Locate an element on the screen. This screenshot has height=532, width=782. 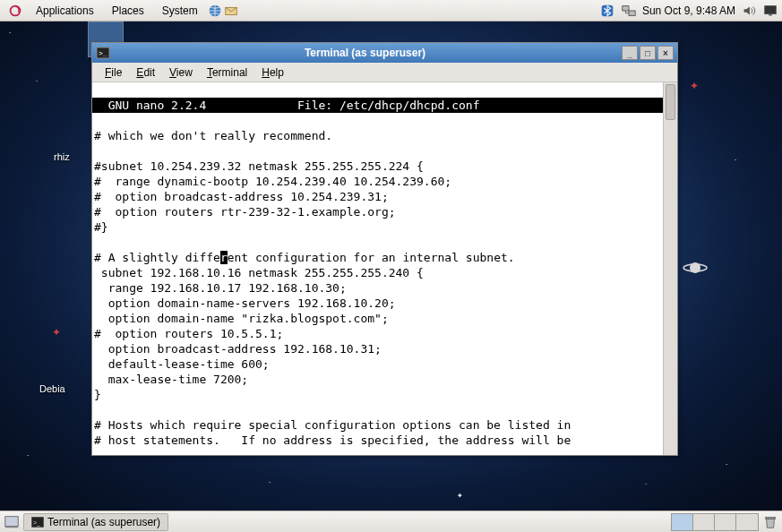
maximize-button: □ is located at coordinates (648, 53).